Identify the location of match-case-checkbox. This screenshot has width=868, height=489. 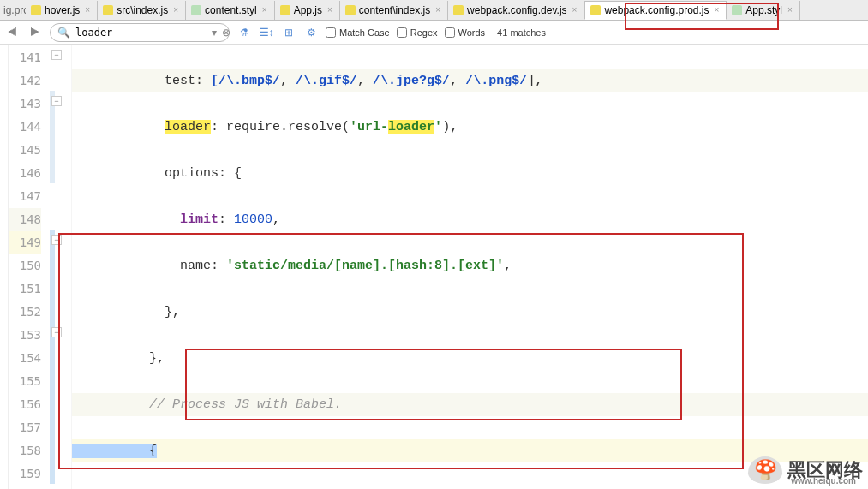
(331, 33).